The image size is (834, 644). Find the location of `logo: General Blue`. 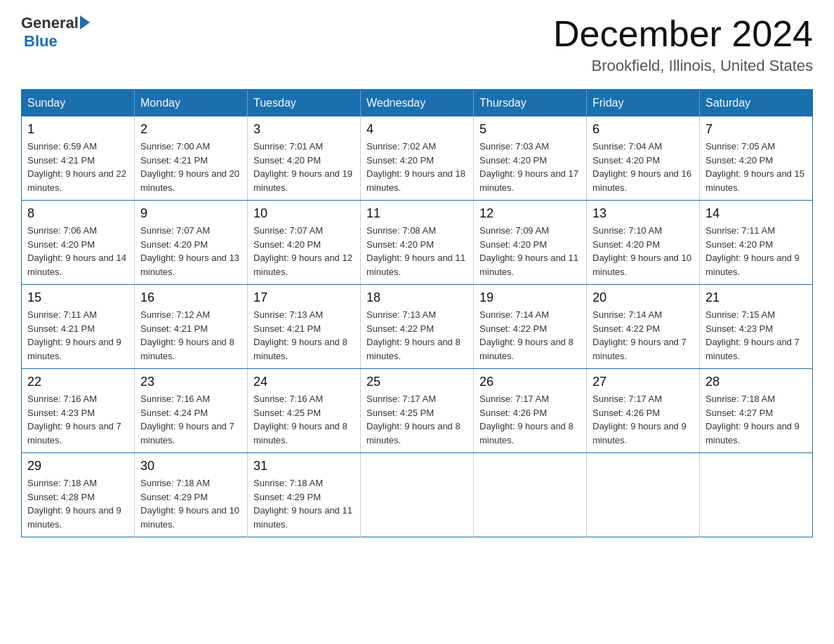

logo: General Blue is located at coordinates (55, 32).